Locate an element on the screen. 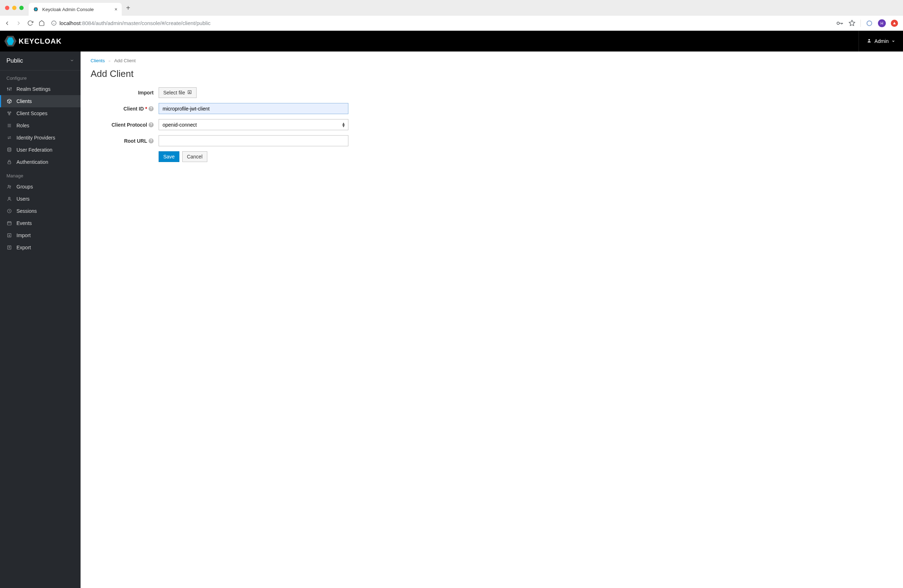  browser-chrome: Keycloak Admin Console × + localhost:808… is located at coordinates (452, 15).